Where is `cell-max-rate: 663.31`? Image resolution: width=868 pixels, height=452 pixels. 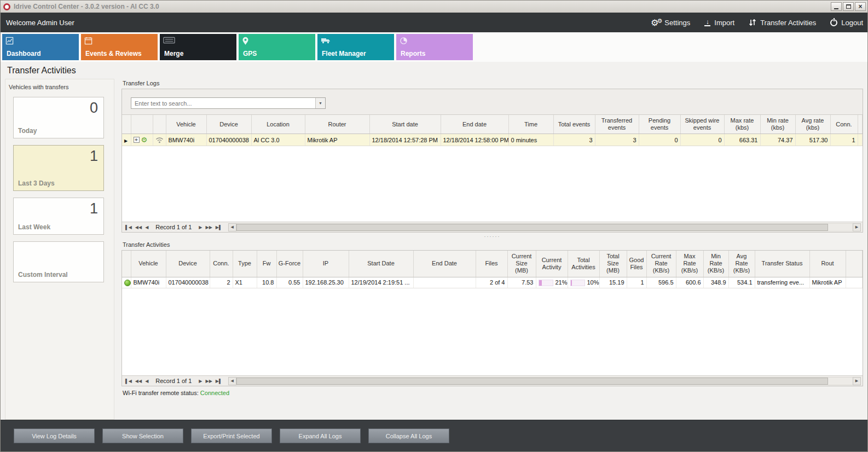
cell-max-rate: 663.31 is located at coordinates (742, 140).